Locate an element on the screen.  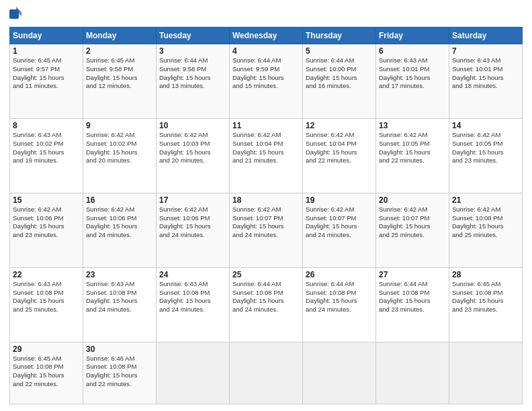
day-info: Sunrise: 6:44 AM Sunset: 9:58 PM Dayligh… is located at coordinates (193, 74).